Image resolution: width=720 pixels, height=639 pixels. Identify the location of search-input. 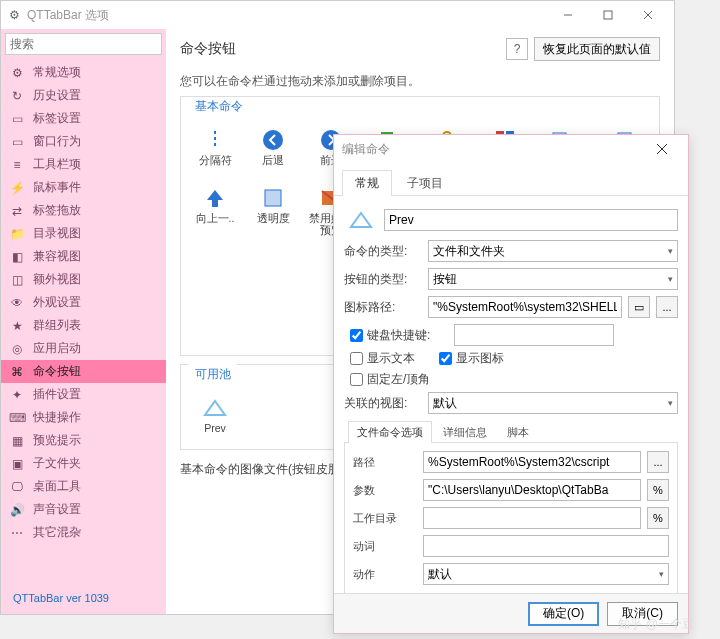
(84, 44).